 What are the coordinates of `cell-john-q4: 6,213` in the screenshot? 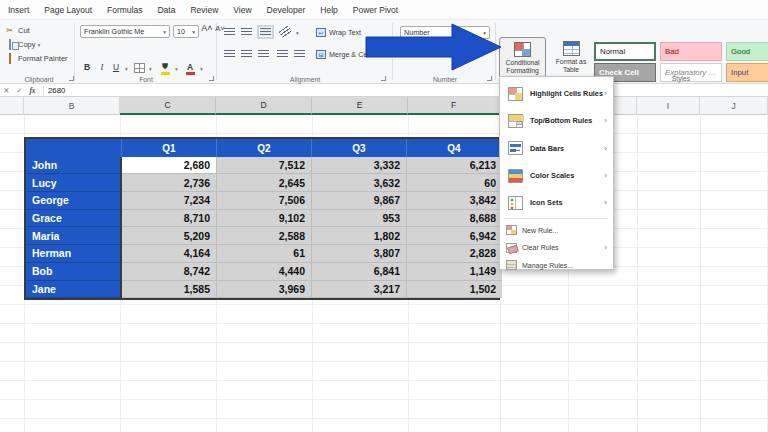 It's located at (454, 166).